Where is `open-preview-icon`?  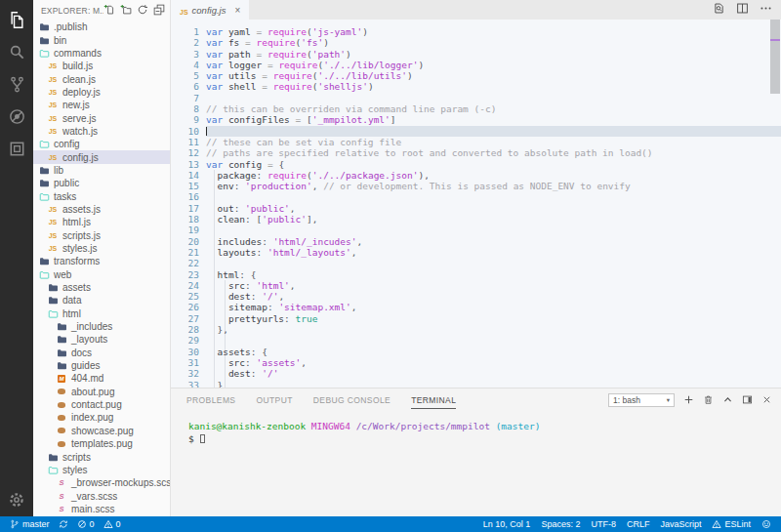 open-preview-icon is located at coordinates (719, 10).